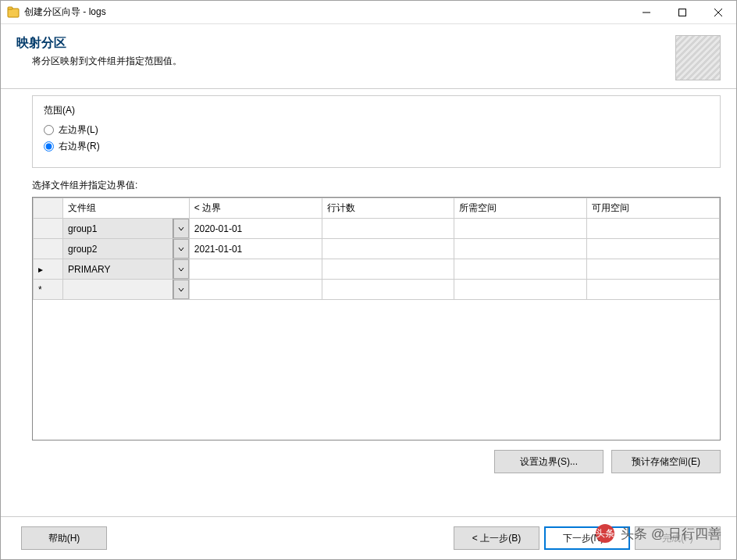 Image resolution: width=737 pixels, height=560 pixels. Describe the element at coordinates (346, 44) in the screenshot. I see `page-title: 映射分区` at that location.